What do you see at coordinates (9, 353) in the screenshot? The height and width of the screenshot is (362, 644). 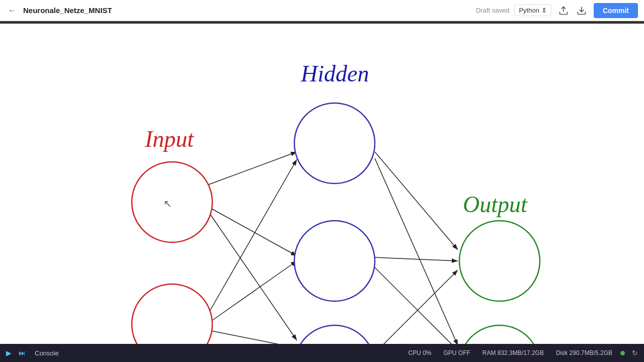 I see `play-icon: ▶` at bounding box center [9, 353].